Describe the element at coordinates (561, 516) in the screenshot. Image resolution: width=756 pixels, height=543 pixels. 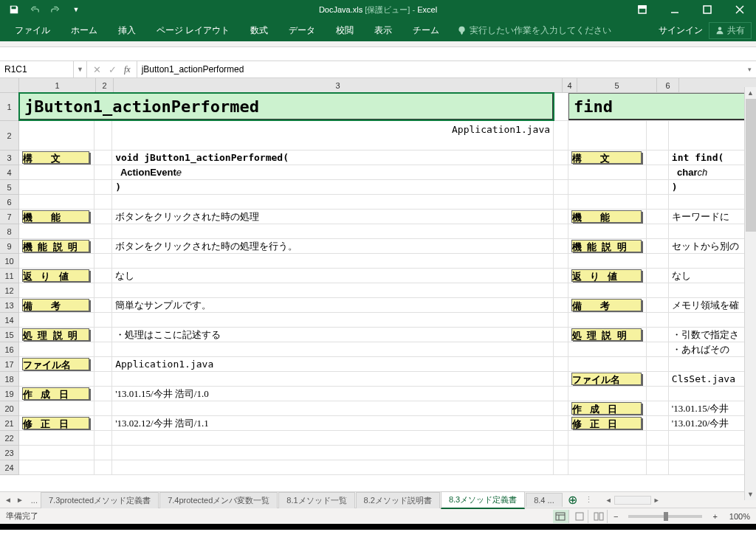
I see `view-normal-button` at that location.